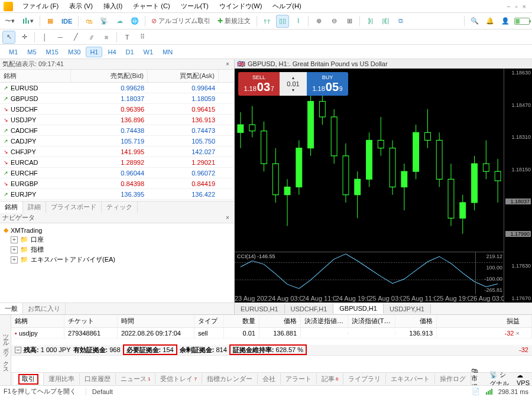 The height and width of the screenshot is (397, 532). Describe the element at coordinates (195, 6) in the screenshot. I see `menu-tools: ツール(T)` at that location.